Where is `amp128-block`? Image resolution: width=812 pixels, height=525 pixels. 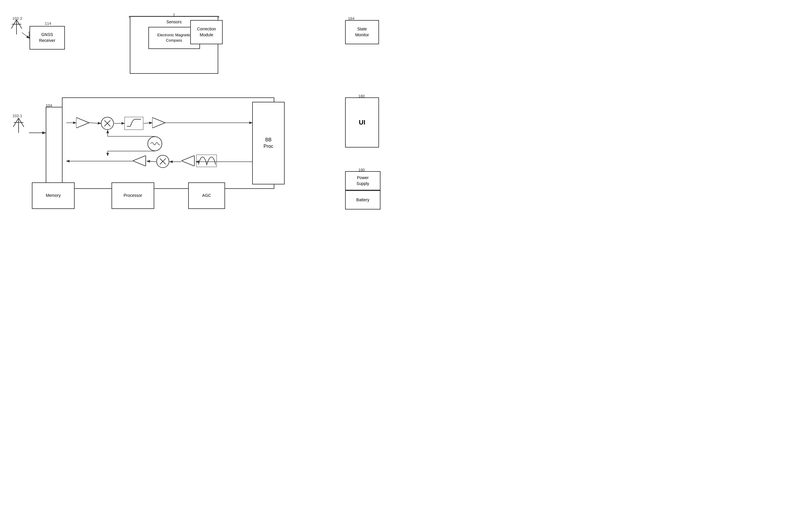
amp128-block is located at coordinates (159, 123).